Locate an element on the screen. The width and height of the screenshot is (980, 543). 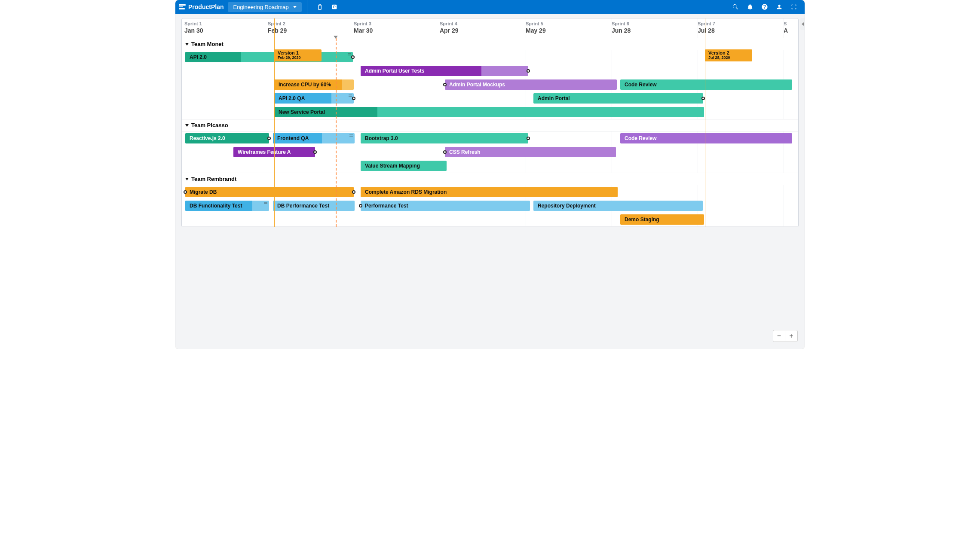
svg-text: P is located at coordinates (334, 7).